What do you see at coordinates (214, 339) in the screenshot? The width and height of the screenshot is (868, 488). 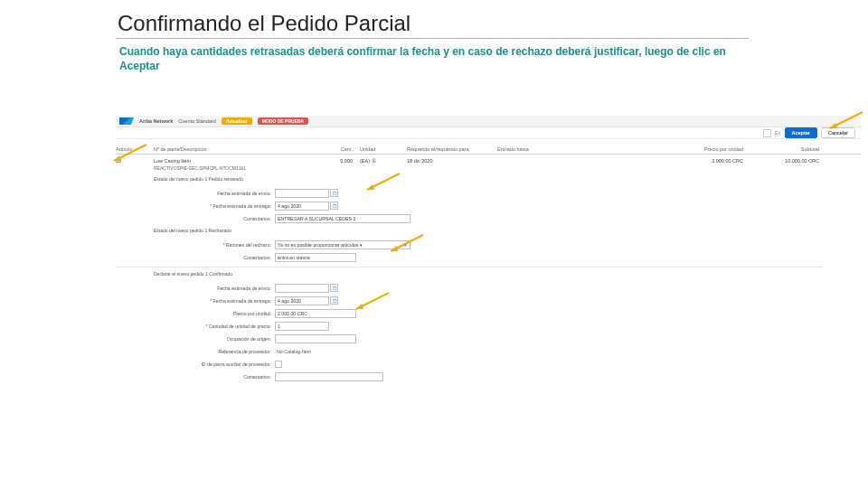 I see `origin-label: Ocupación de origen:` at bounding box center [214, 339].